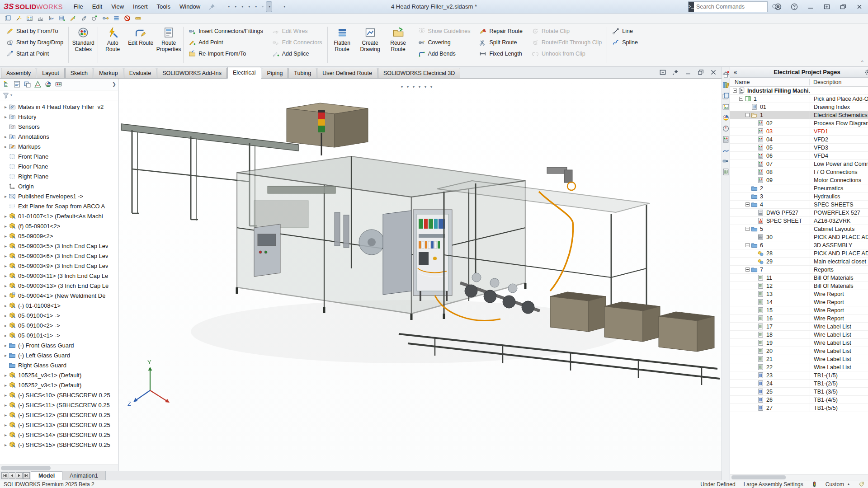 This screenshot has height=488, width=868. I want to click on filter-caret-icon: ▾, so click(11, 95).